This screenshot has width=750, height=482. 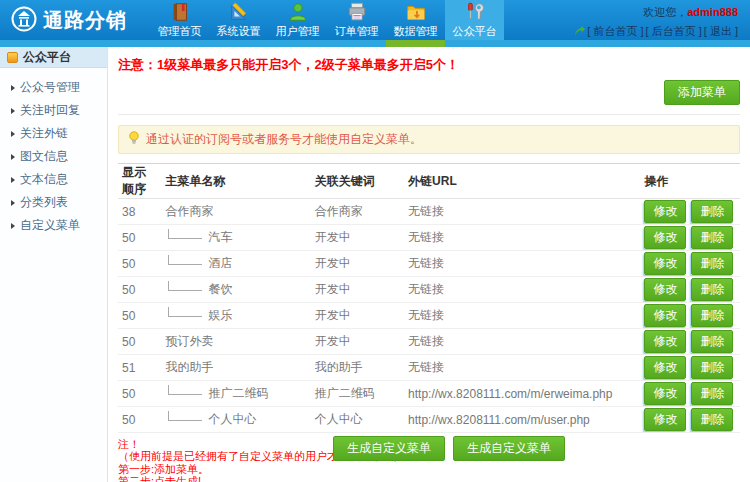 What do you see at coordinates (13, 88) in the screenshot?
I see `bullet-icon` at bounding box center [13, 88].